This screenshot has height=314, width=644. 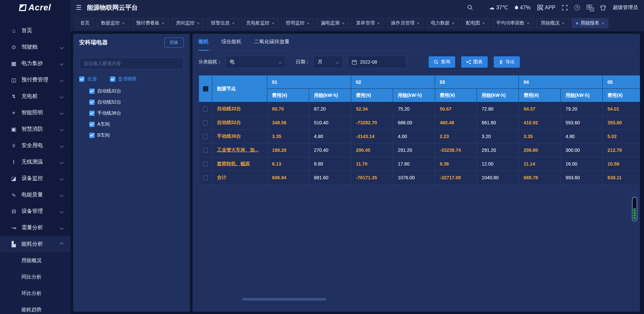 I want to click on node-name-link: 手动线36台, so click(x=229, y=136).